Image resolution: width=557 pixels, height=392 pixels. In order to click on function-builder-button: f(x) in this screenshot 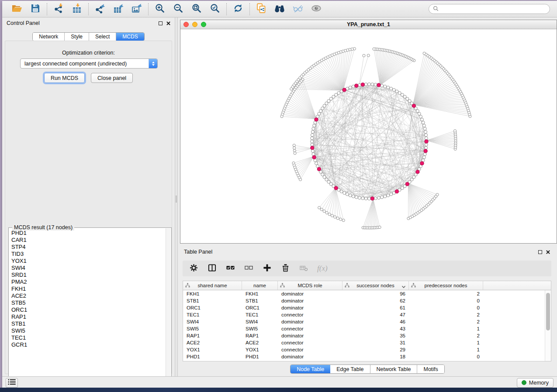, I will do `click(322, 268)`.